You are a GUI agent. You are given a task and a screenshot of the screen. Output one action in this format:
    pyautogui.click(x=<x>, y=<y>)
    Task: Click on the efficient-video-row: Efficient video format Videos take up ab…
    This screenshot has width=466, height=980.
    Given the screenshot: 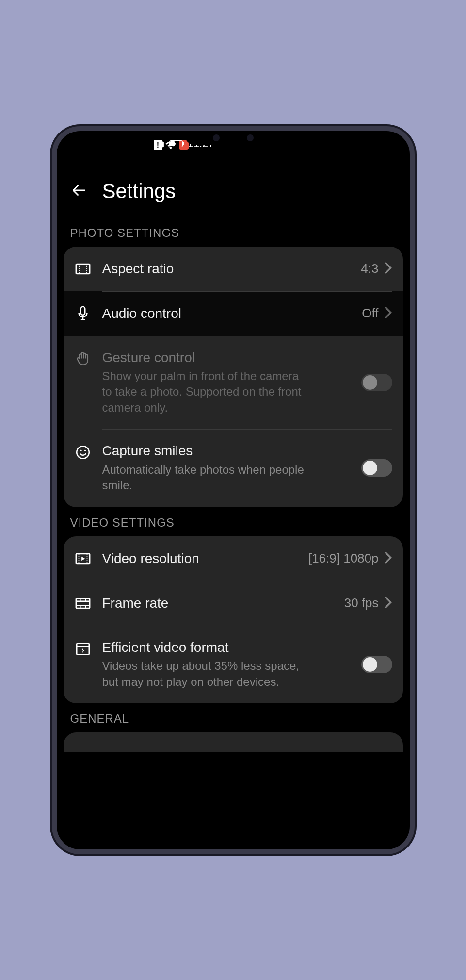 What is the action you would take?
    pyautogui.click(x=233, y=664)
    